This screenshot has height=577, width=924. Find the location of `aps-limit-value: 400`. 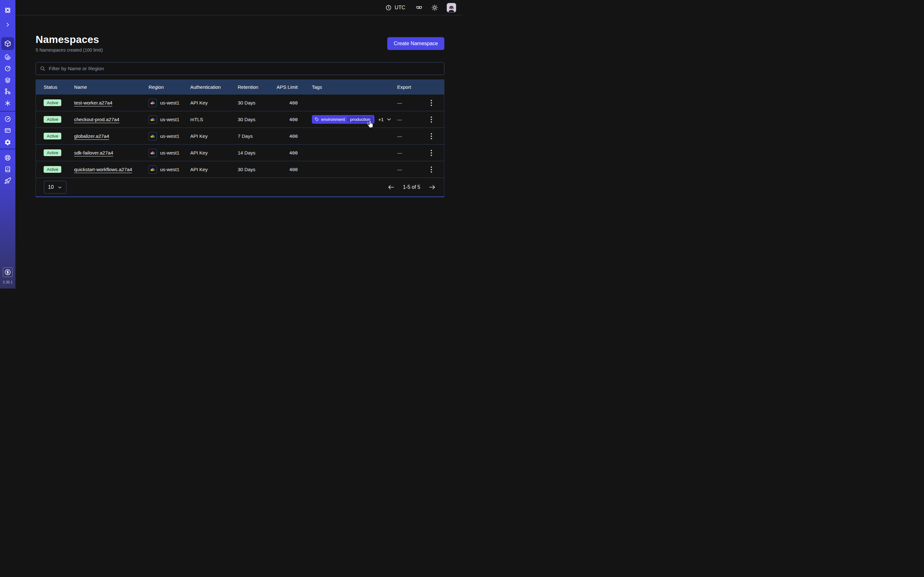

aps-limit-value: 400 is located at coordinates (287, 103).